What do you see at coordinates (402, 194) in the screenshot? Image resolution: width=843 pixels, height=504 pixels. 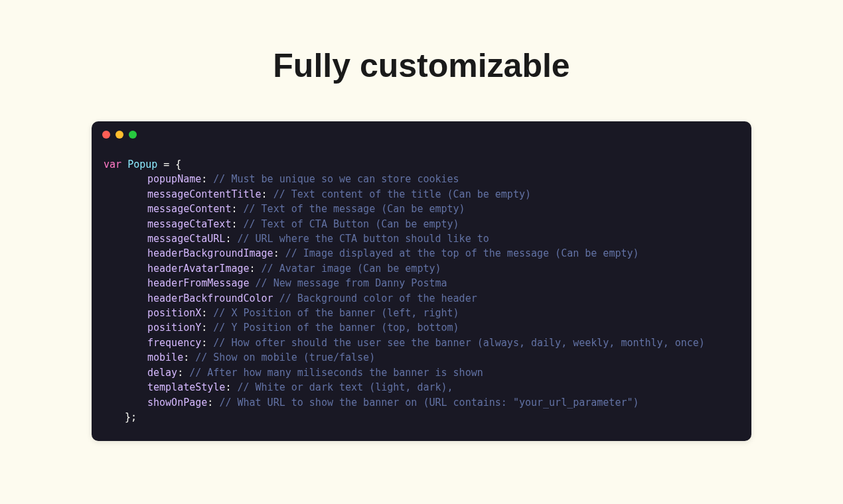 I see `code-comment: // Text content of the title (Can be emp…` at bounding box center [402, 194].